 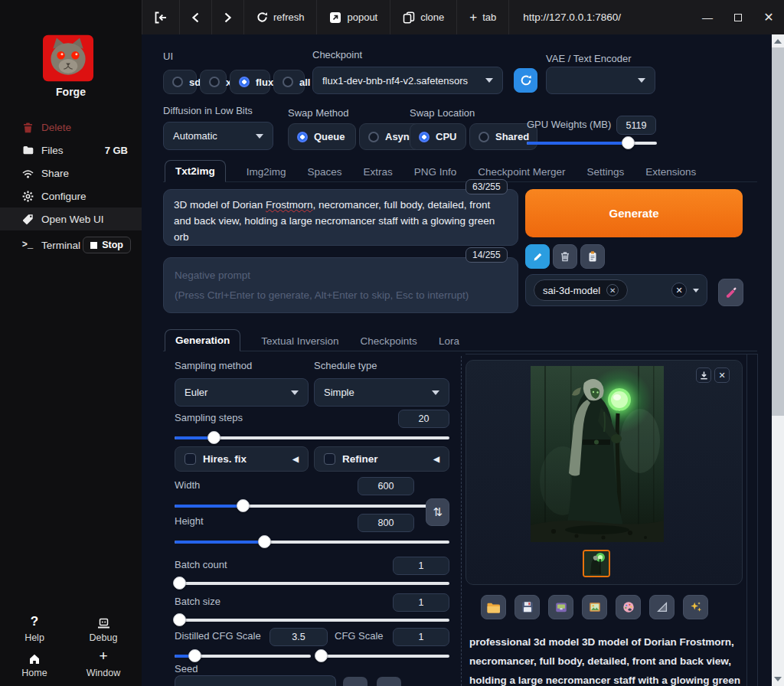 I want to click on batch-size-value: 1, so click(x=421, y=603).